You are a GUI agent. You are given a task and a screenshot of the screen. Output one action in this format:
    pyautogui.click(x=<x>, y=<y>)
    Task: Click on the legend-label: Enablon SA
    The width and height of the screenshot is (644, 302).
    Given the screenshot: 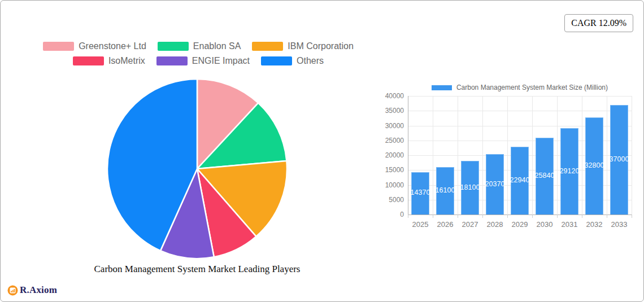 What is the action you would take?
    pyautogui.click(x=217, y=46)
    